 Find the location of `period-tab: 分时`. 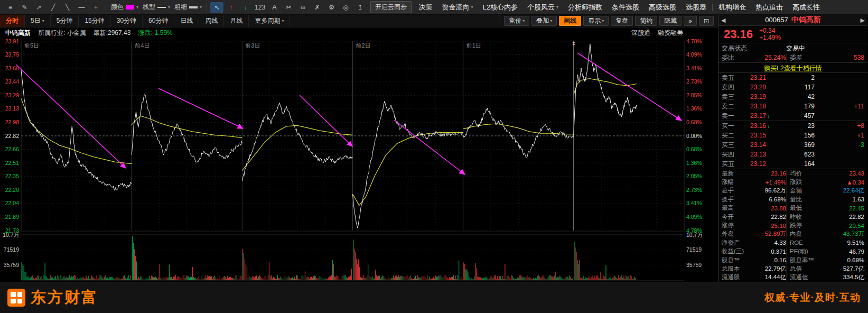

period-tab: 分时 is located at coordinates (13, 21).